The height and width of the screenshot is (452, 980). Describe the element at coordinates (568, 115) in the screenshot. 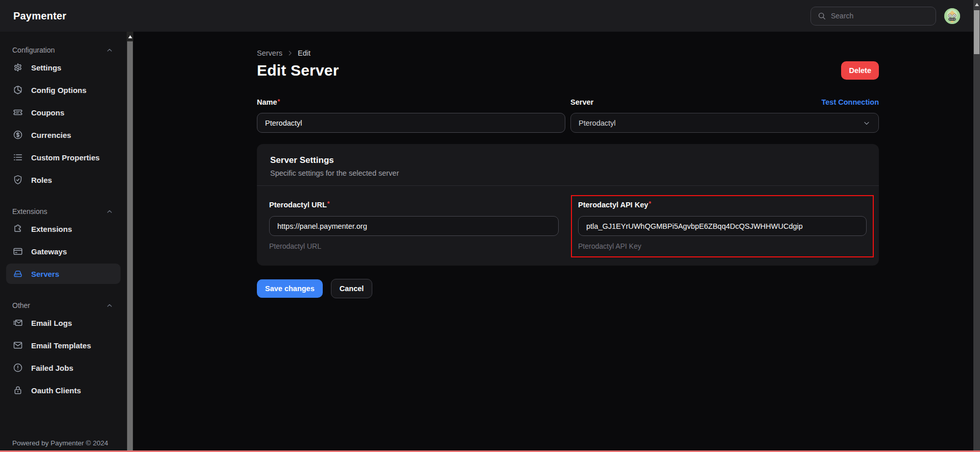

I see `top-fields-row: Name* Server Test Connection Pterodactyl` at that location.